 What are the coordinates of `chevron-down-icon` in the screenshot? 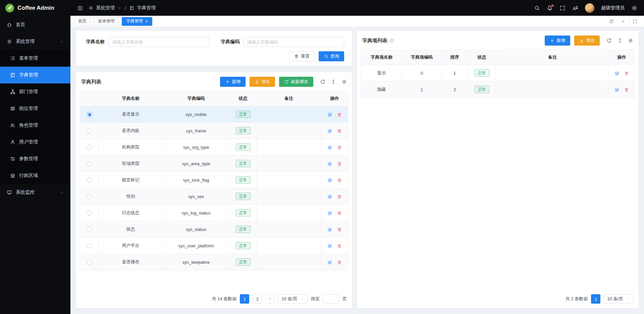 It's located at (302, 299).